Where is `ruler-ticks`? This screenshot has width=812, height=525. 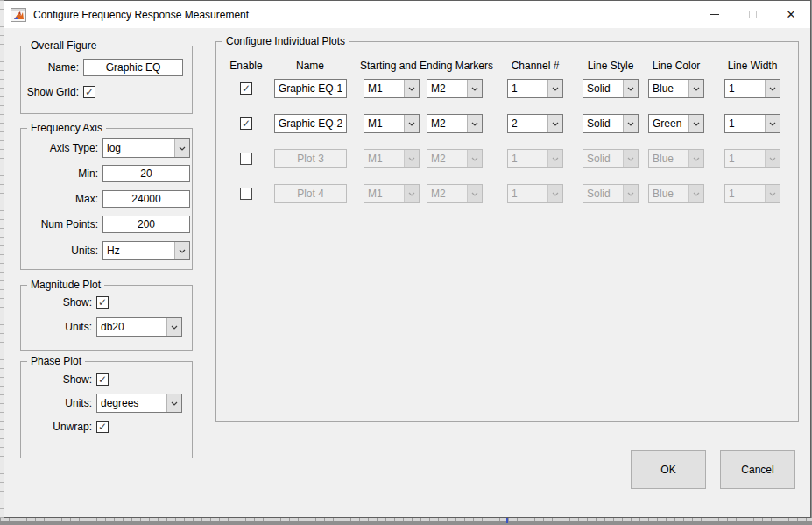 ruler-ticks is located at coordinates (406, 520).